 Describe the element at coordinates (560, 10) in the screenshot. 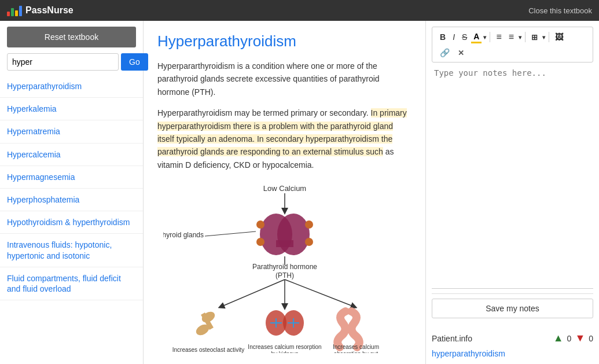

I see `close-textbook-button: Close this textbook` at that location.